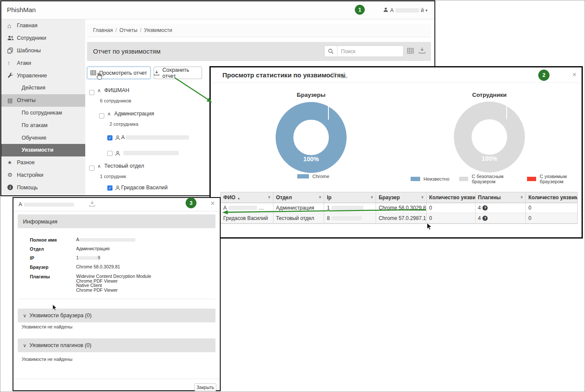 The height and width of the screenshot is (392, 585). What do you see at coordinates (43, 51) in the screenshot?
I see `sidebar-item-templates: Шаблоны` at bounding box center [43, 51].